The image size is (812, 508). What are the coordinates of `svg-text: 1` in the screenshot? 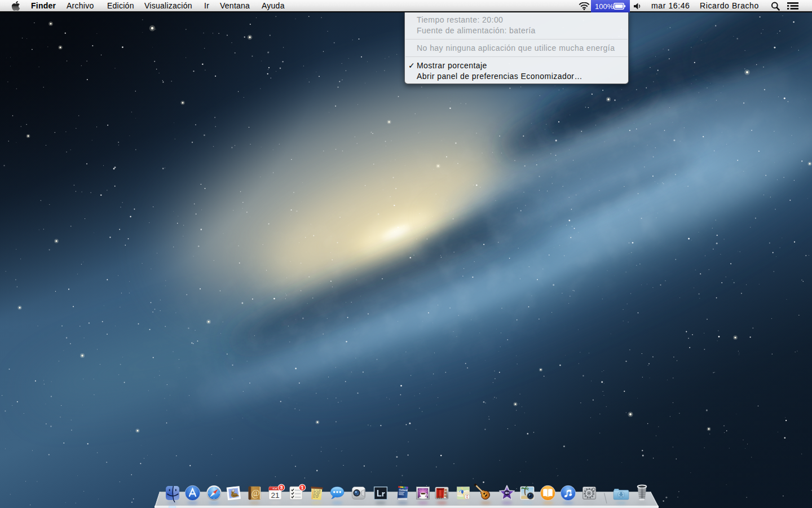 It's located at (302, 488).